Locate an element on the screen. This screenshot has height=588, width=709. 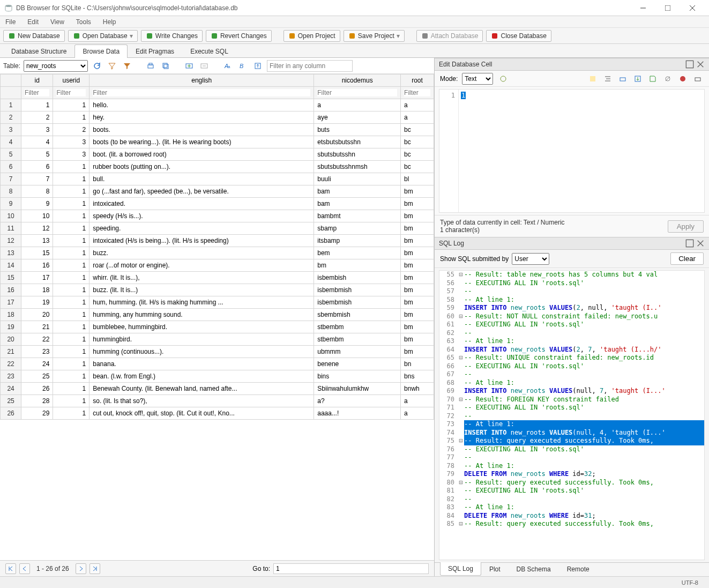
table-row: 18201humming, any humming sound.sbembmis… is located at coordinates (218, 315).